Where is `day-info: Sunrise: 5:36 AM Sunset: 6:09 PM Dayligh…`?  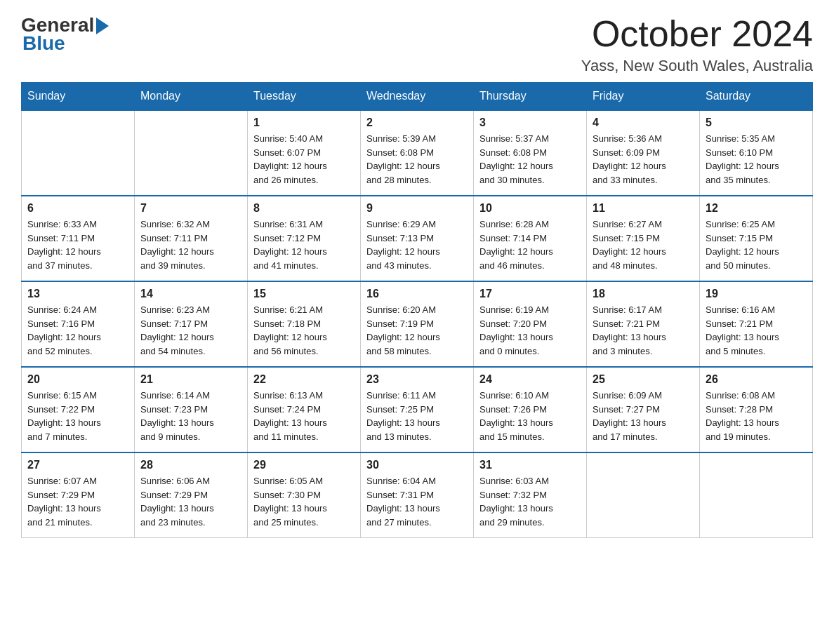
day-info: Sunrise: 5:36 AM Sunset: 6:09 PM Dayligh… is located at coordinates (643, 159).